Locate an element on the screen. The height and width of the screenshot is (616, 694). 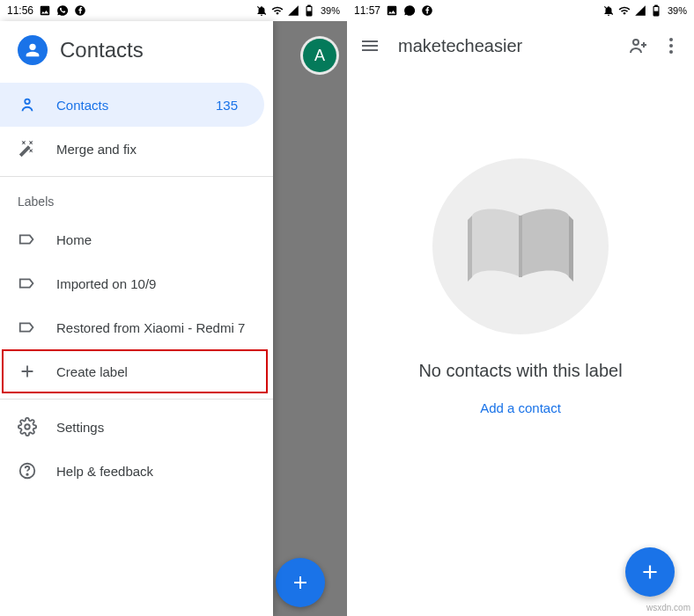
drawer-item-merge: Merge and fix is located at coordinates (137, 149).